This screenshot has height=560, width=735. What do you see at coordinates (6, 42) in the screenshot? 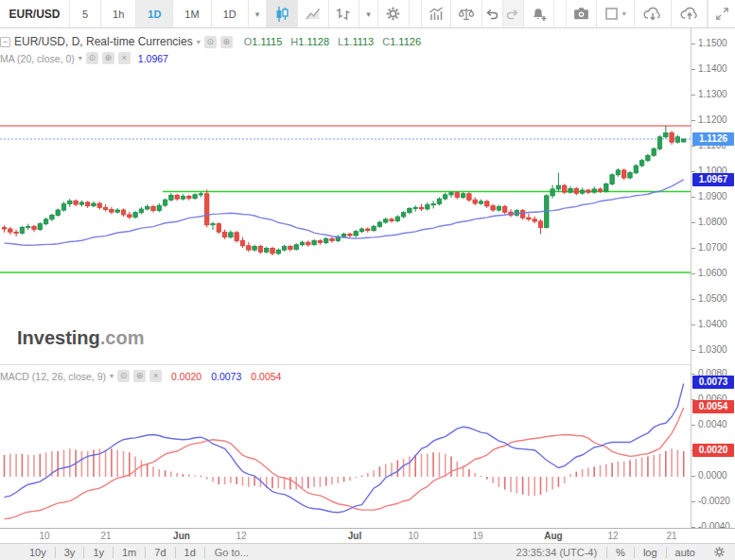
I see `collapse-pane-icon: −` at bounding box center [6, 42].